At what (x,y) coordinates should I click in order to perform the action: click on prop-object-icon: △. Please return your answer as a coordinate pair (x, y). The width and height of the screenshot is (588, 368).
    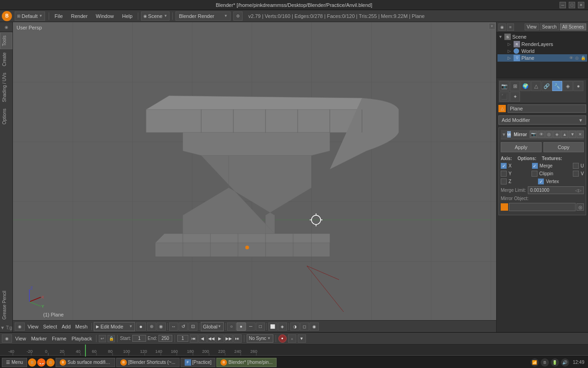
    Looking at the image, I should click on (536, 86).